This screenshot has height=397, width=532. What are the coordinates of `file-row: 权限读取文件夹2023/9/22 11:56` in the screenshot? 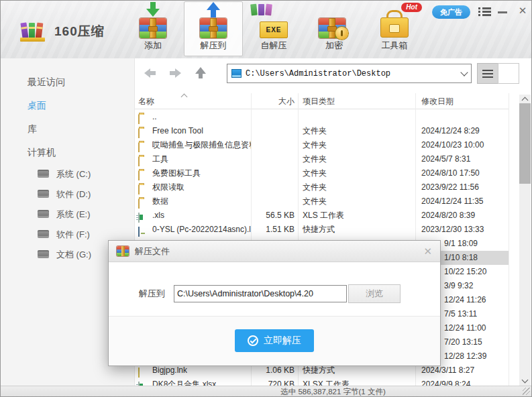 It's located at (322, 188).